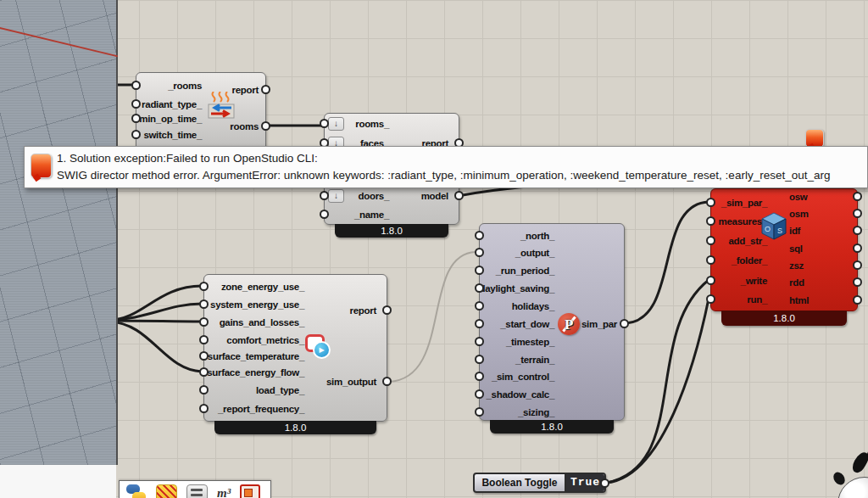  What do you see at coordinates (798, 197) in the screenshot?
I see `output-port: osw` at bounding box center [798, 197].